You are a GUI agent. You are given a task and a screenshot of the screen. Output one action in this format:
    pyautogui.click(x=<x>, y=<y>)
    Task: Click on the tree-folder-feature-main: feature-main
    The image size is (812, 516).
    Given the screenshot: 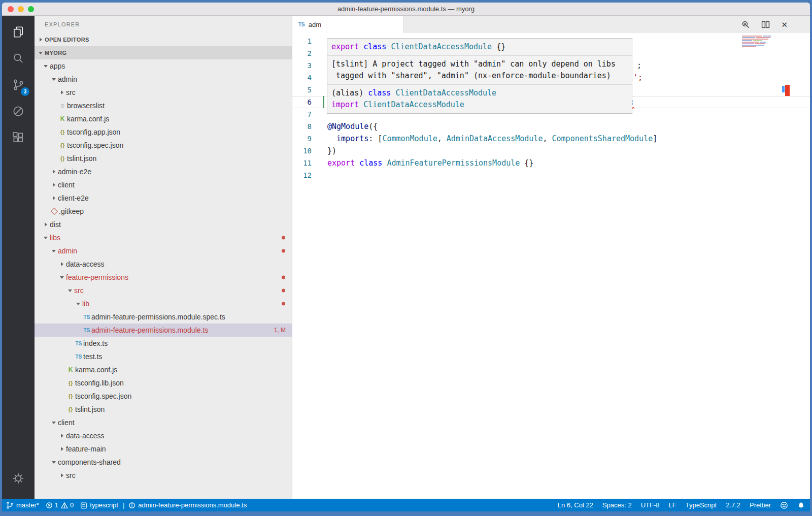 What is the action you would take?
    pyautogui.click(x=163, y=449)
    